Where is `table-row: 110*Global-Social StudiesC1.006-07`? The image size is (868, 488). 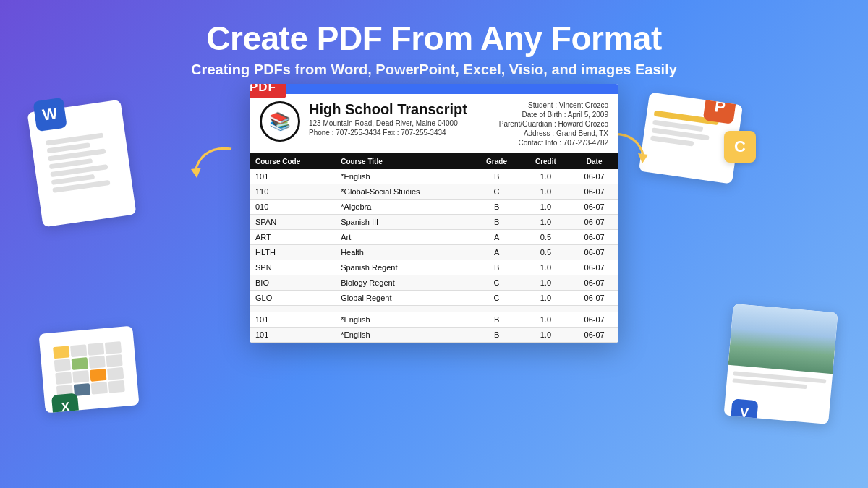 table-row: 110*Global-Social StudiesC1.006-07 is located at coordinates (434, 191).